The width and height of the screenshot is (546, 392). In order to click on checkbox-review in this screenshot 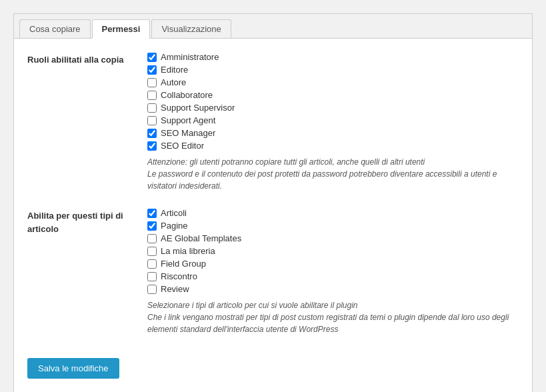, I will do `click(152, 289)`.